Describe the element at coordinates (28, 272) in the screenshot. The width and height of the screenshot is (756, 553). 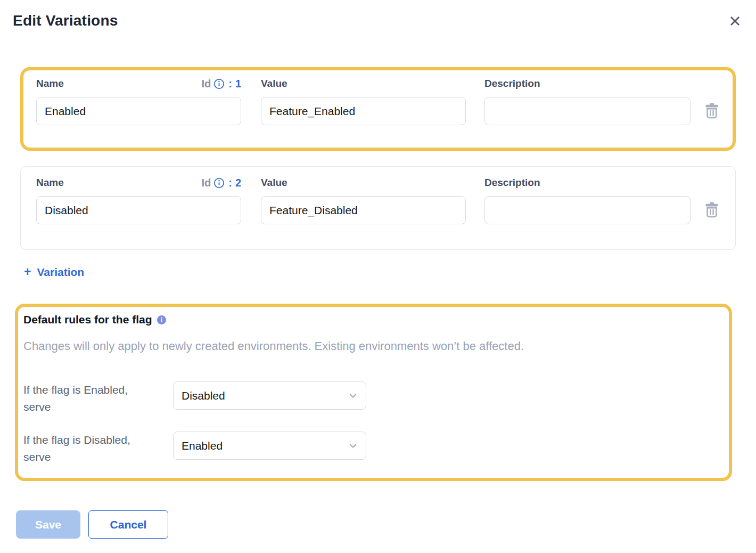
I see `plus-icon: +` at that location.